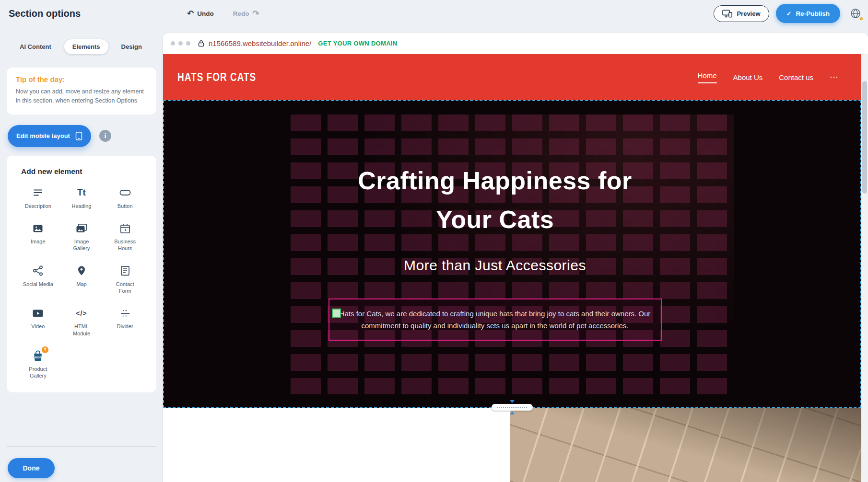  Describe the element at coordinates (38, 313) in the screenshot. I see `video-icon` at that location.